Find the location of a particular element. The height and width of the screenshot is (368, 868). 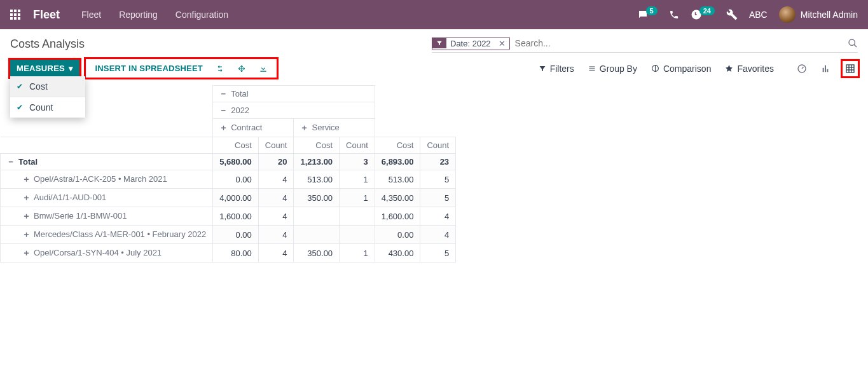

row-header: ＋Opel/Corsa/1-SYN-404 • July 2021 is located at coordinates (107, 253).